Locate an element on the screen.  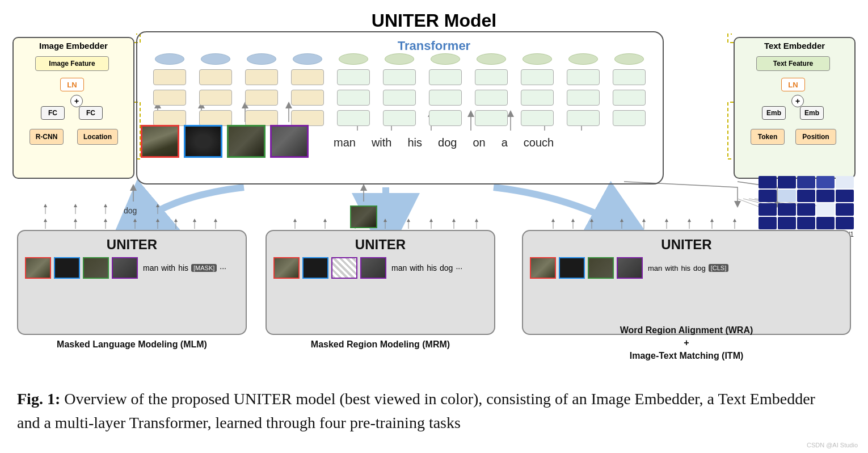
mlm-uniter-label: UNITER is located at coordinates (132, 242).